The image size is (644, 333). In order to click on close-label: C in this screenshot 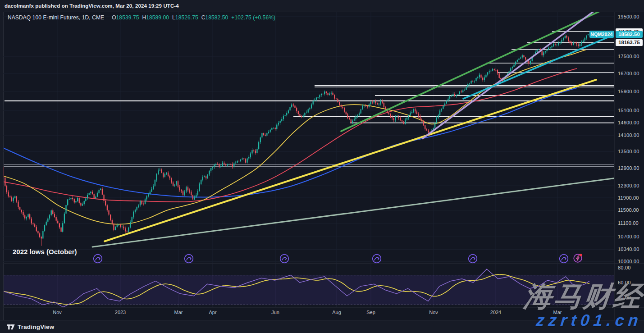, I will do `click(204, 18)`.